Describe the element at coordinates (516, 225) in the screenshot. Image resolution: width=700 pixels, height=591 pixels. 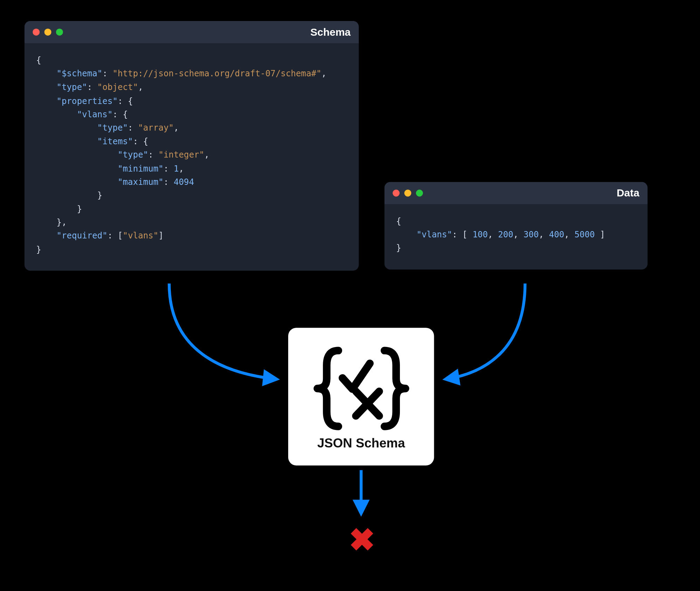
I see `data-window: Data { "vlans": [ 100, 200, 300, 400, 50…` at that location.